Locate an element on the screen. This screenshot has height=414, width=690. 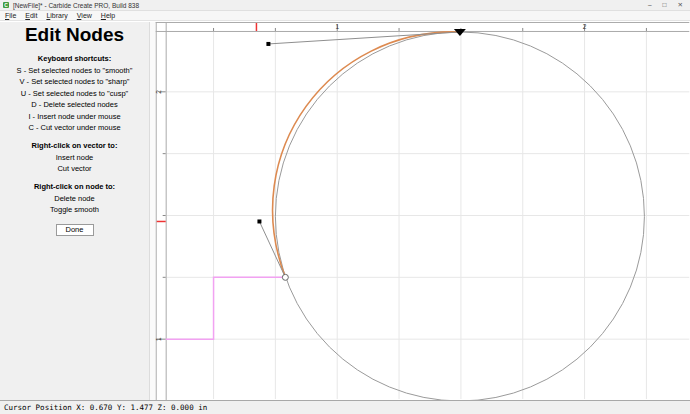
shortcut-insert: I - Insert node under mouse is located at coordinates (74, 117).